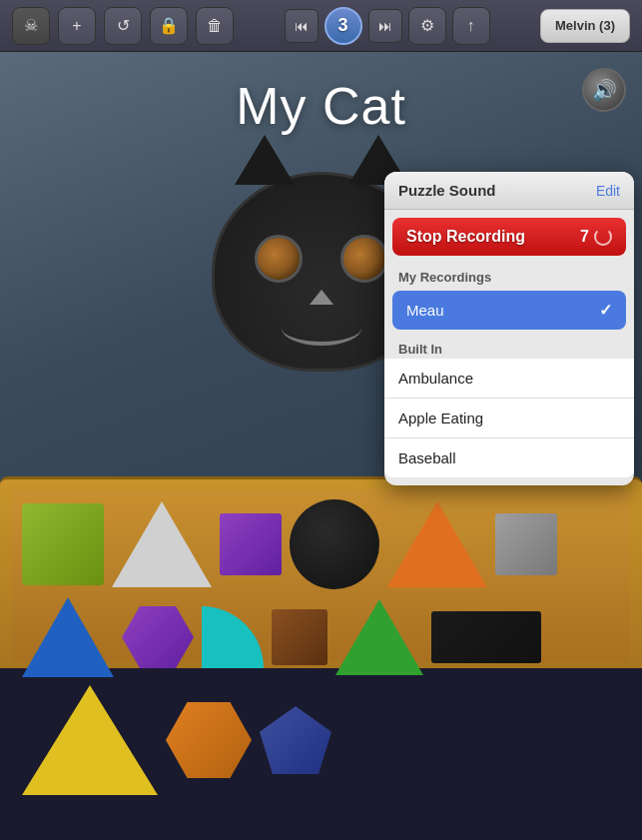 The image size is (642, 840). Describe the element at coordinates (296, 740) in the screenshot. I see `piece-blue-pentagon` at that location.